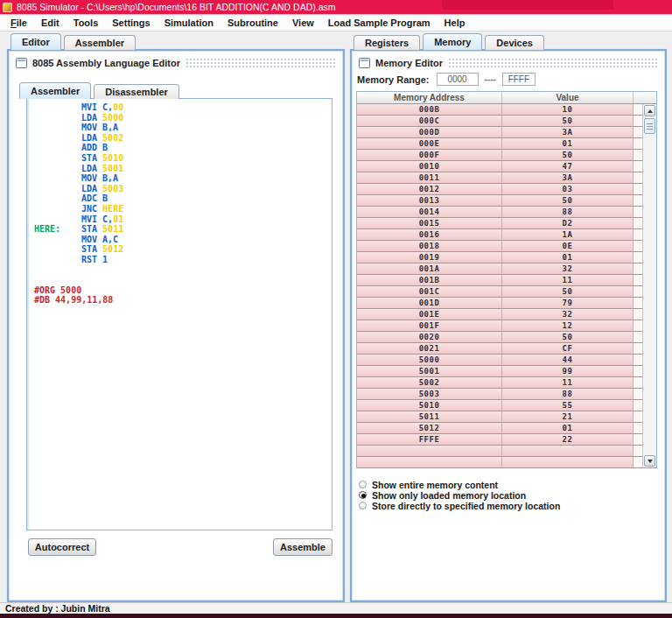 This screenshot has width=672, height=618. Describe the element at coordinates (568, 235) in the screenshot. I see `memory-value-cell: 1A` at that location.